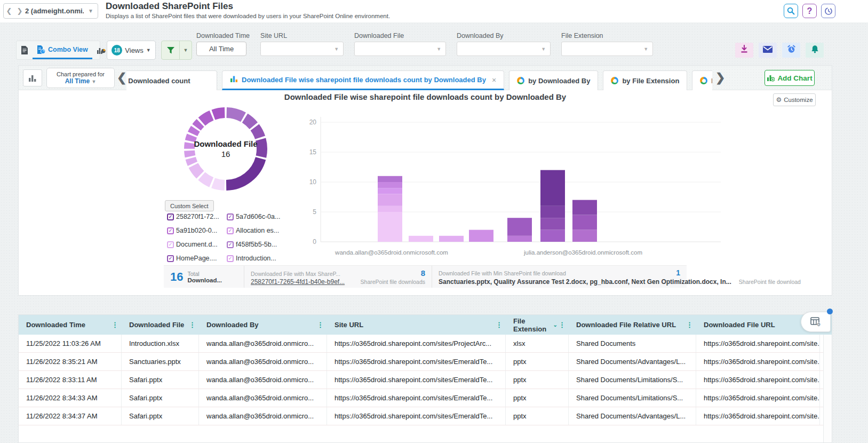 The height and width of the screenshot is (443, 868). I want to click on table-row: 11/26/2022 8:34:33 AMSafari.pptxwanda.al…, so click(425, 398).